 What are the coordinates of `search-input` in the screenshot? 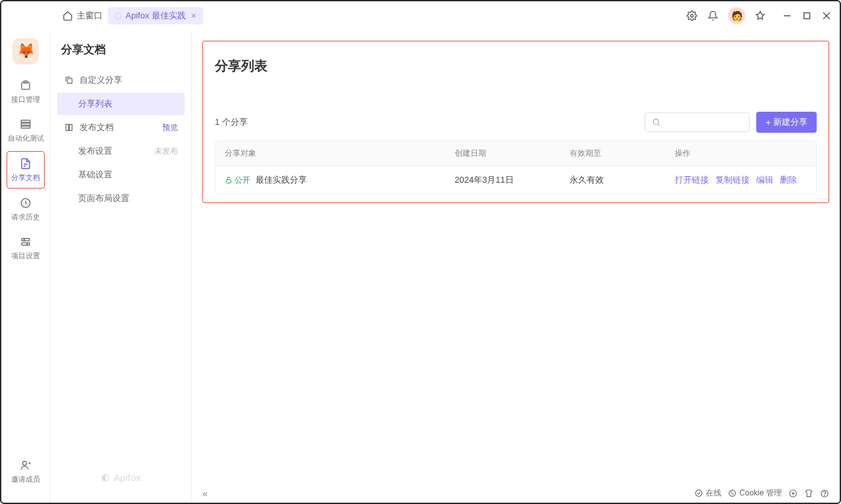 It's located at (697, 122).